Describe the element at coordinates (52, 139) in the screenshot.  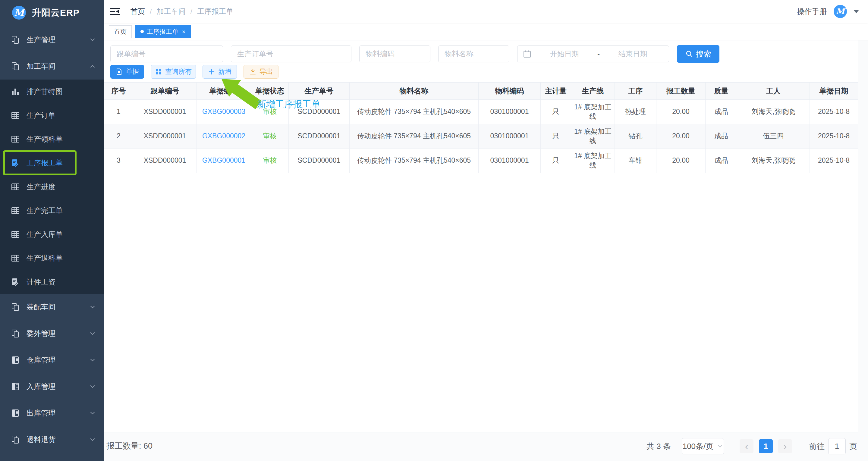
I see `sidebar-item-生产领料单: 生产领料单` at that location.